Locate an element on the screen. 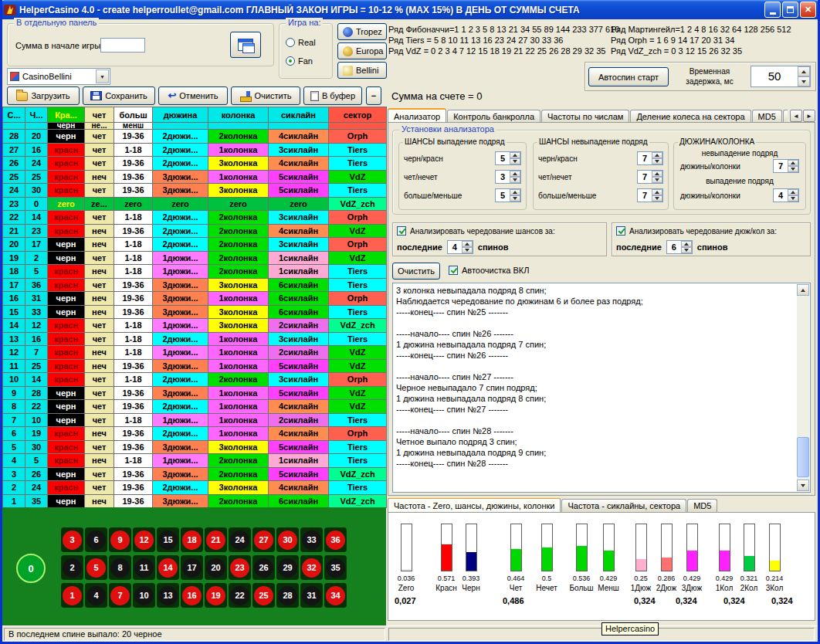 Image resolution: width=820 pixels, height=644 pixels. casino-button-europa: Europa is located at coordinates (362, 51).